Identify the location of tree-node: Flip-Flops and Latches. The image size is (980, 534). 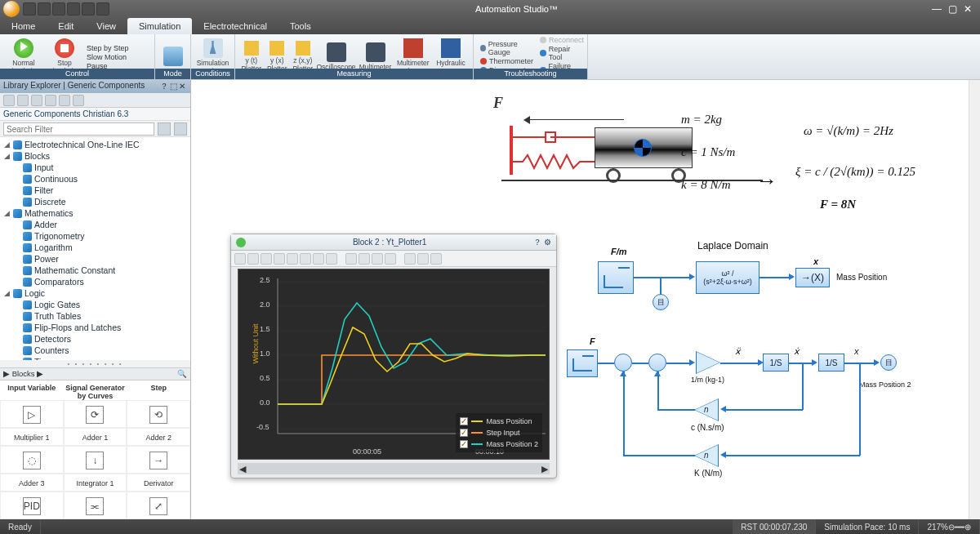
(95, 327).